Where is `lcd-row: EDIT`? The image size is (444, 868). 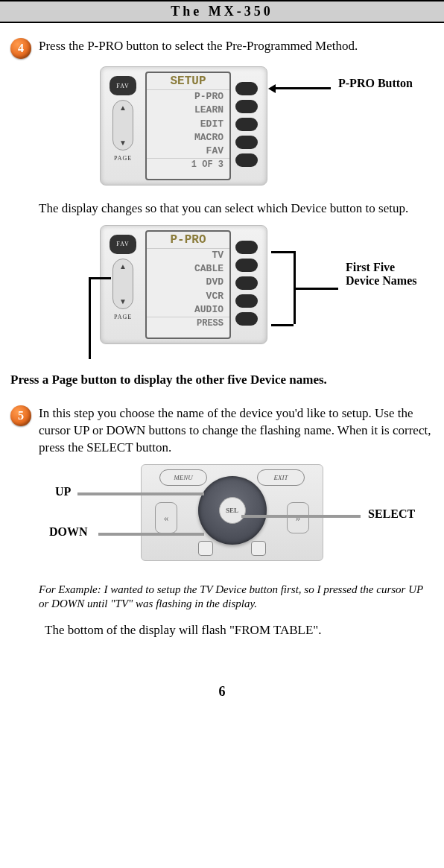
lcd-row: EDIT is located at coordinates (188, 124).